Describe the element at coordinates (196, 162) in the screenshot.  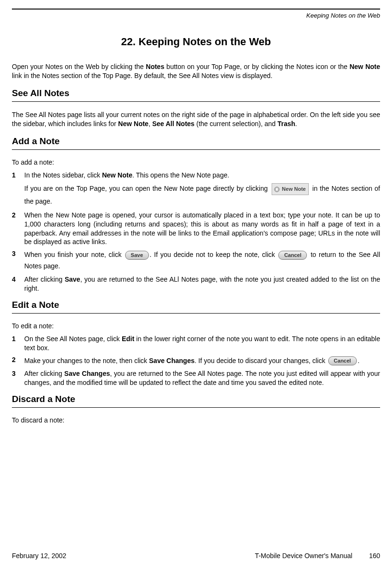
I see `add-intro: To add a note:` at that location.